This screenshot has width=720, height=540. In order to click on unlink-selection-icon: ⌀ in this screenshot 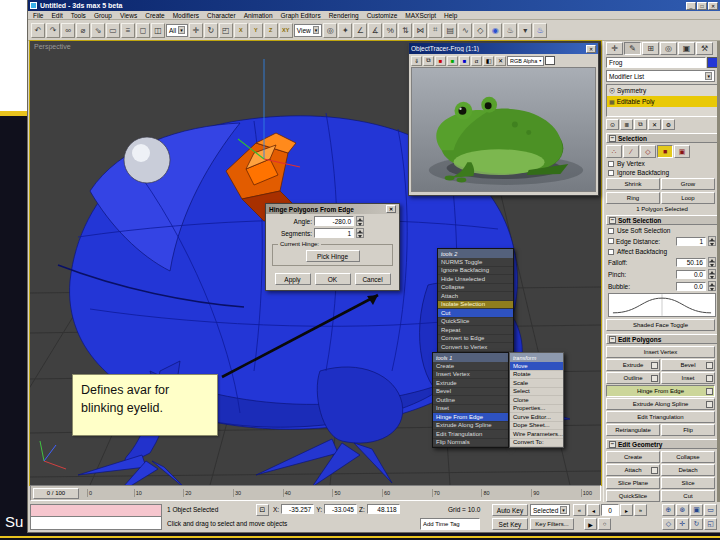, I will do `click(83, 30)`.